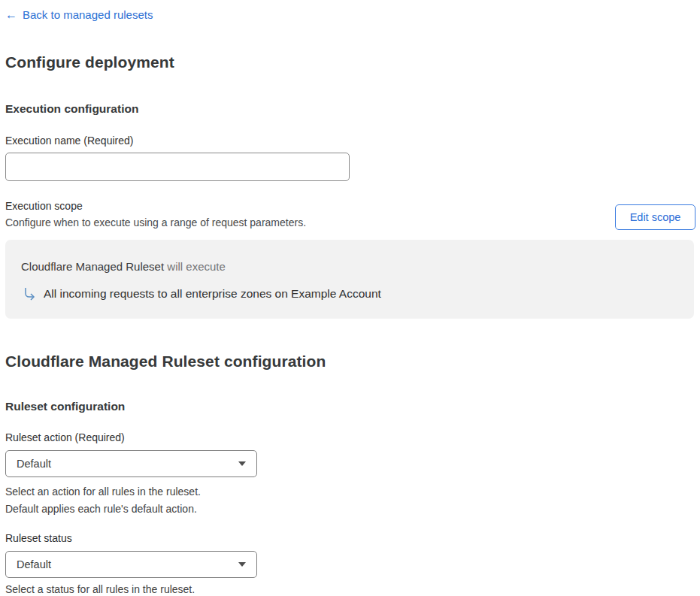 This screenshot has height=596, width=700. What do you see at coordinates (34, 464) in the screenshot?
I see `ruleset-action-selected-value: Default` at bounding box center [34, 464].